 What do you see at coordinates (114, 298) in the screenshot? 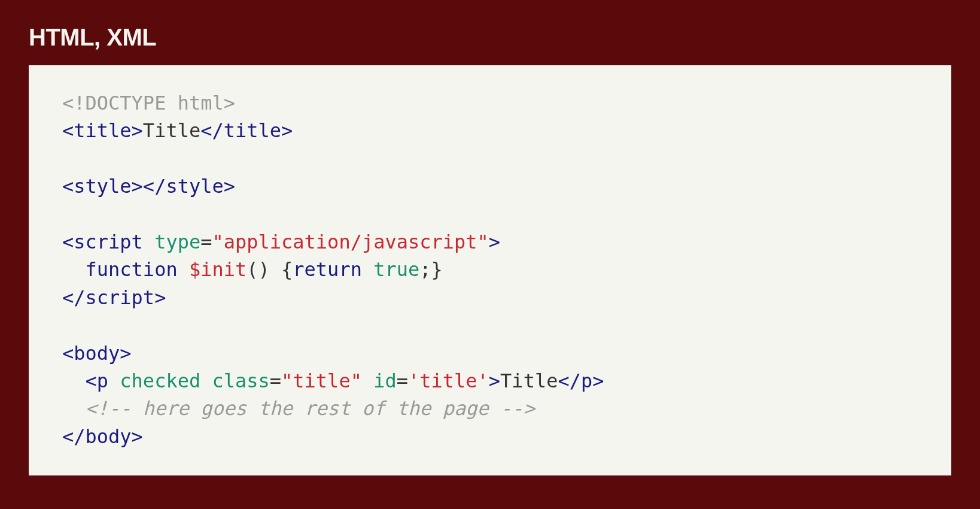
I see `code-token: </script>` at bounding box center [114, 298].